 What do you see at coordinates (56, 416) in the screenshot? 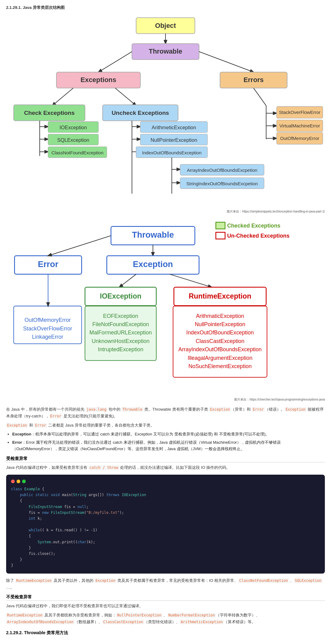
I see `inline-error2: Error` at bounding box center [56, 416].